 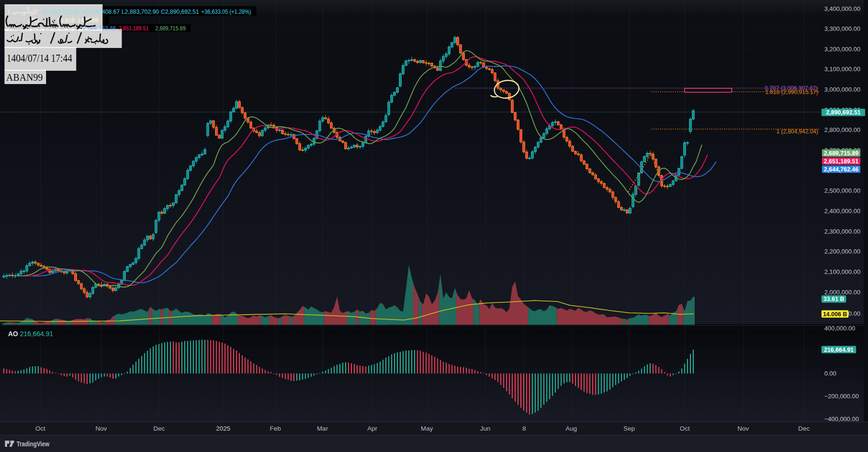 I want to click on svg-text: 3,100,000.00, so click(x=842, y=69).